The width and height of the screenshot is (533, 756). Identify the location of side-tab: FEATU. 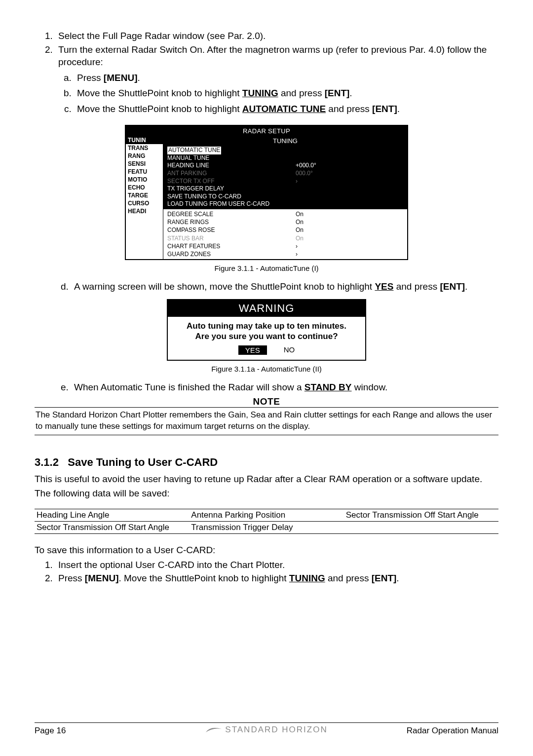
(144, 172).